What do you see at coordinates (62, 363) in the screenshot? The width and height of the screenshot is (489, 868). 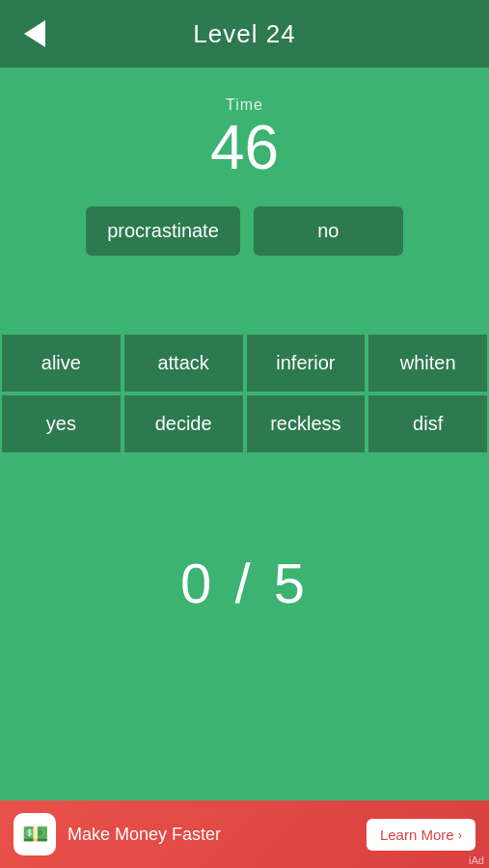 I see `word-cell-alive: alive` at bounding box center [62, 363].